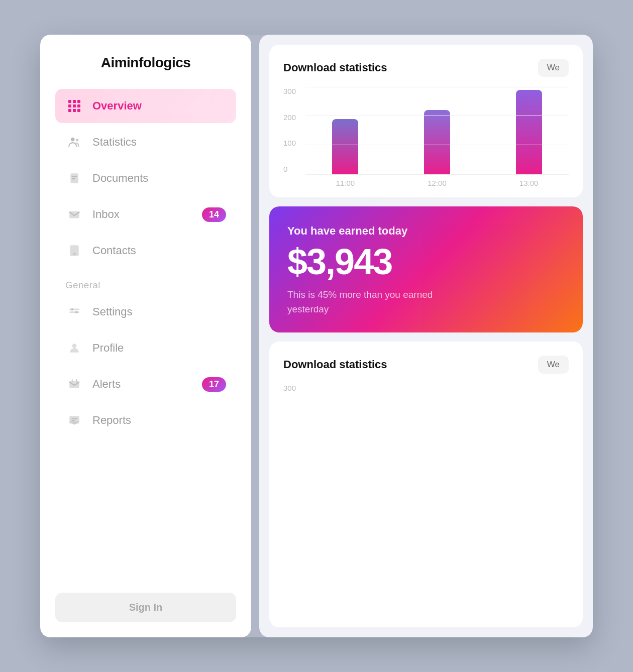 This screenshot has width=633, height=672. What do you see at coordinates (74, 348) in the screenshot?
I see `profile-icon` at bounding box center [74, 348].